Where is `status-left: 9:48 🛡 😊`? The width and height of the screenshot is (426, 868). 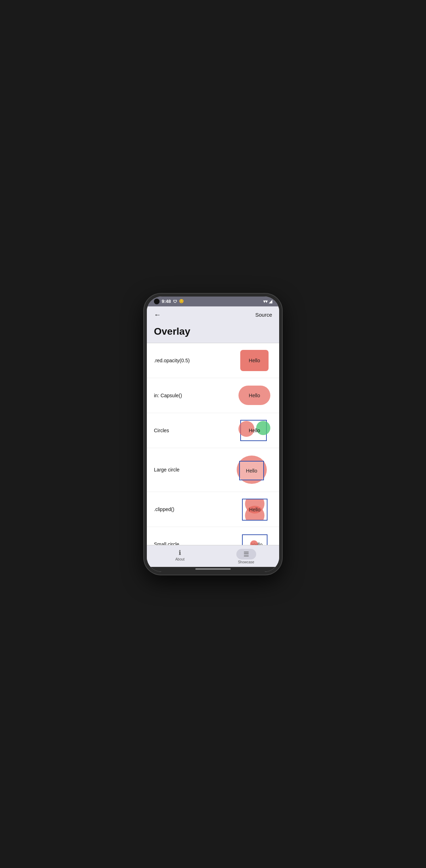
status-left: 9:48 🛡 😊 is located at coordinates (169, 301).